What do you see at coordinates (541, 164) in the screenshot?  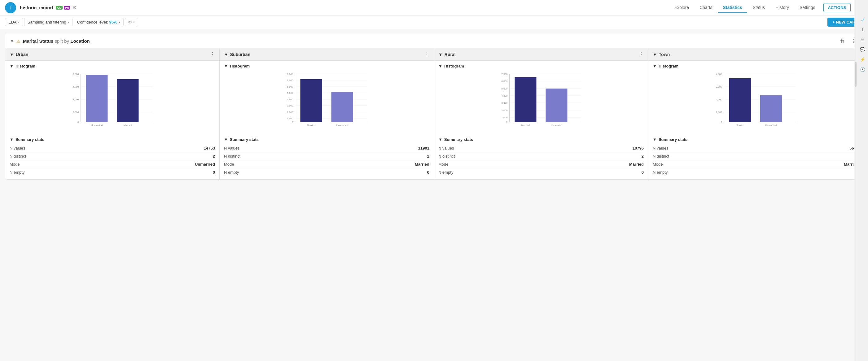 I see `stat-rural-mode: Mode Married` at bounding box center [541, 164].